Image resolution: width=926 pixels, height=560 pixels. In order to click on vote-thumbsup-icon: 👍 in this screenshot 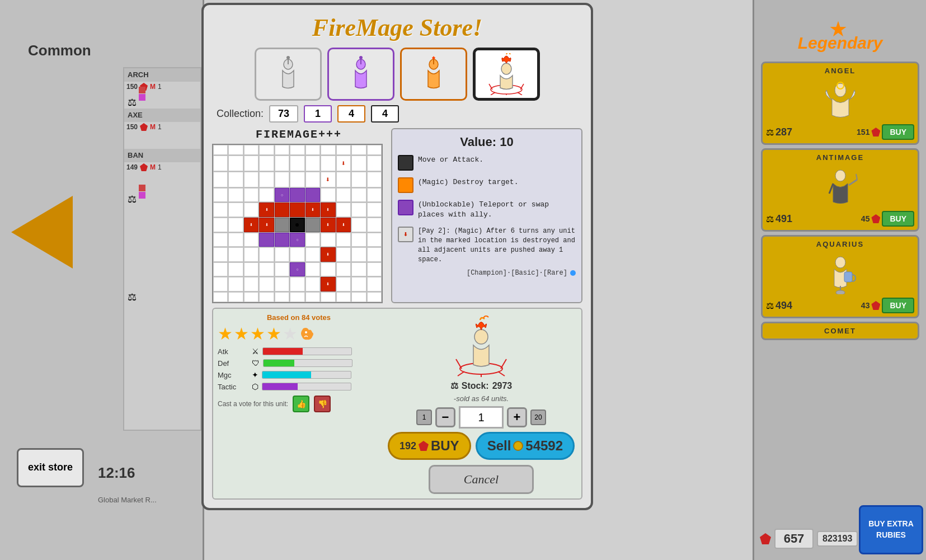, I will do `click(301, 404)`.